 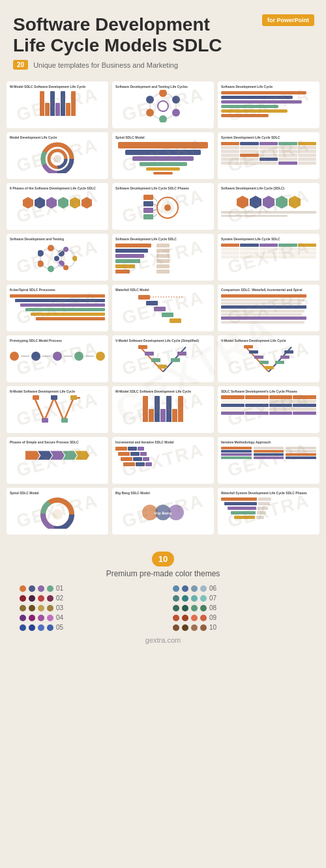 I want to click on theme-num-09: 09, so click(x=215, y=617).